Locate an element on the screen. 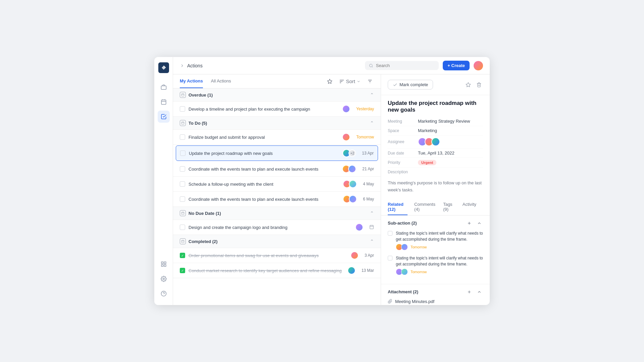 This screenshot has height=362, width=644. sort-button: Sort is located at coordinates (350, 81).